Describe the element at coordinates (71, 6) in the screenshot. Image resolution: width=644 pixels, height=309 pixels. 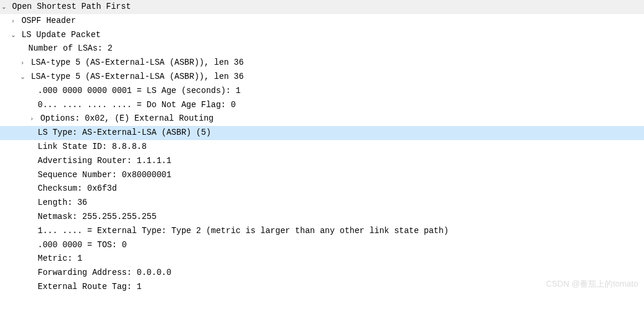
I see `protocol-label: Open Shortest Path First` at that location.